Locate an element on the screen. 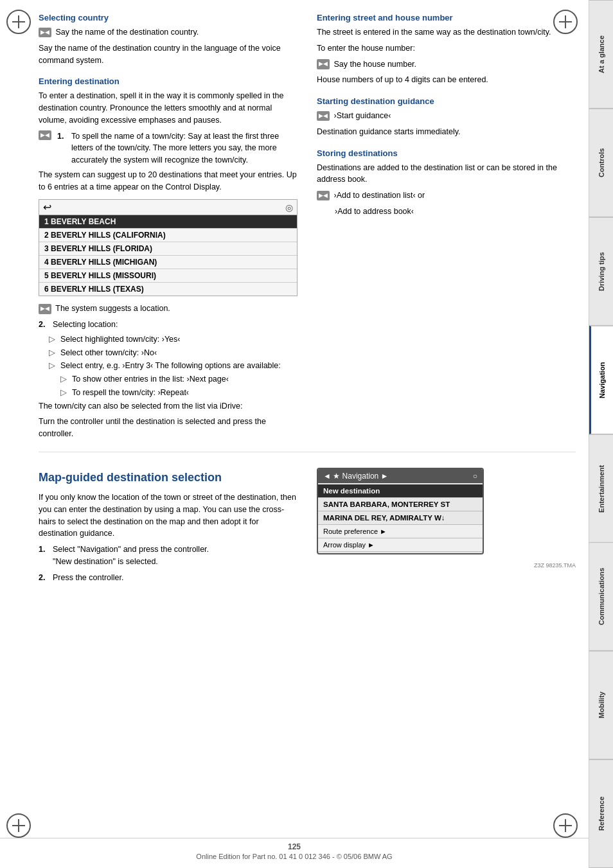 This screenshot has height=868, width=613. selecting-country-line1: ▶◀ Say the name of the destination count… is located at coordinates (168, 32).